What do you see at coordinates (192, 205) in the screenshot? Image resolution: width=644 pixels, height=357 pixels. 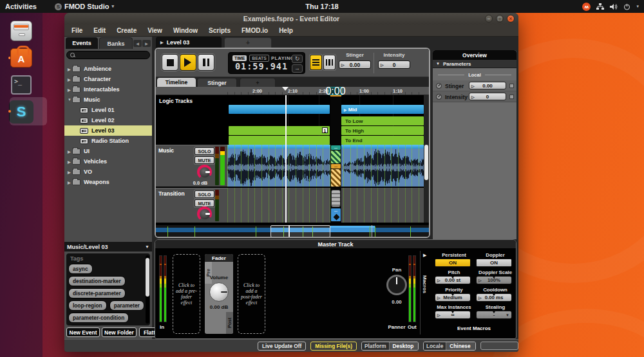 I see `transition-track-header: Transition SOLO MUTE` at bounding box center [192, 205].